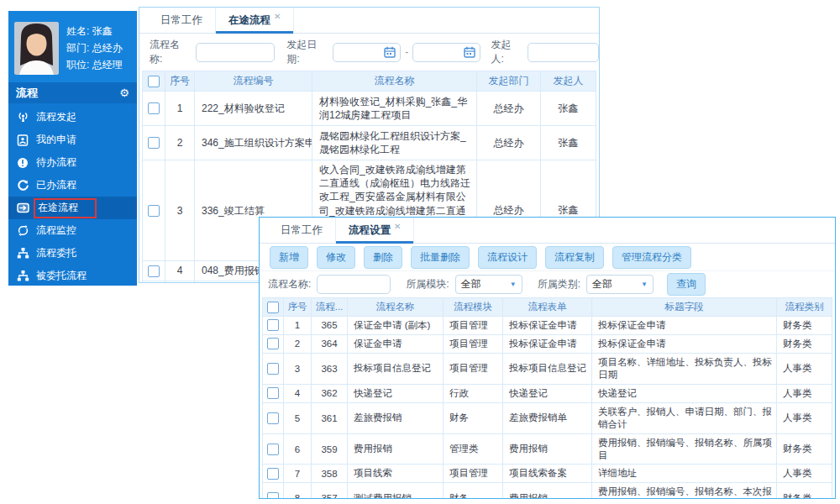 This screenshot has width=840, height=504. What do you see at coordinates (686, 284) in the screenshot?
I see `search-button: 查询` at bounding box center [686, 284].